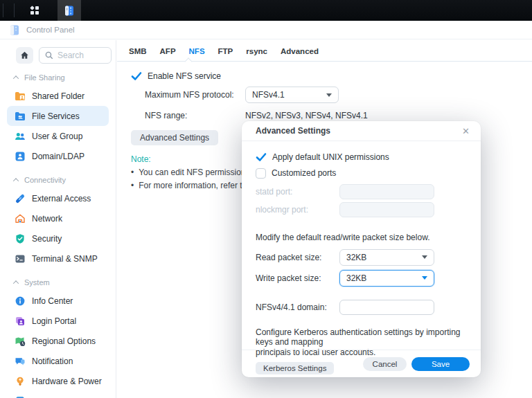  Describe the element at coordinates (387, 257) in the screenshot. I see `read-packet-size-select: 32KB` at that location.